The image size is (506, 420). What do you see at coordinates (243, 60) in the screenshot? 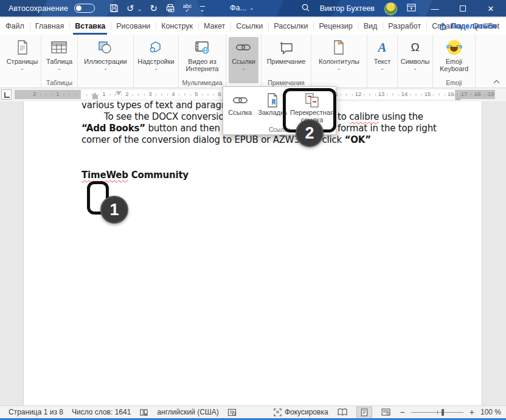
I see `links-button: Ссылки ⌄` at bounding box center [243, 60].